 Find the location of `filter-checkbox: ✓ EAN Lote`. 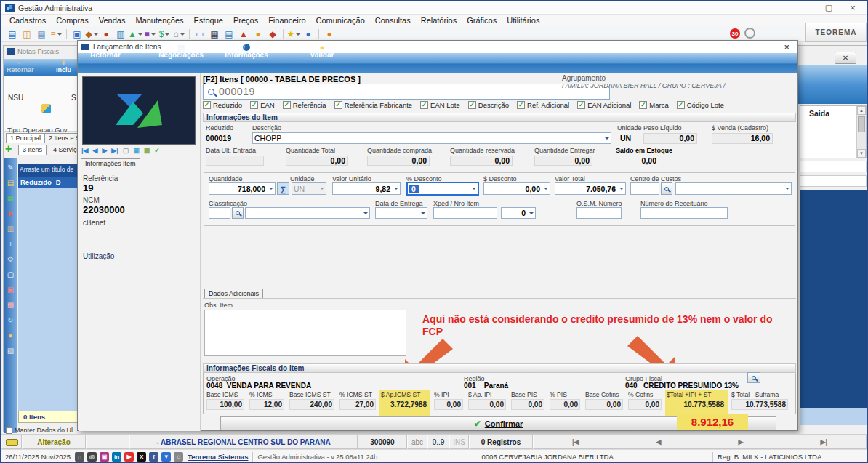

filter-checkbox: ✓ EAN Lote is located at coordinates (441, 105).